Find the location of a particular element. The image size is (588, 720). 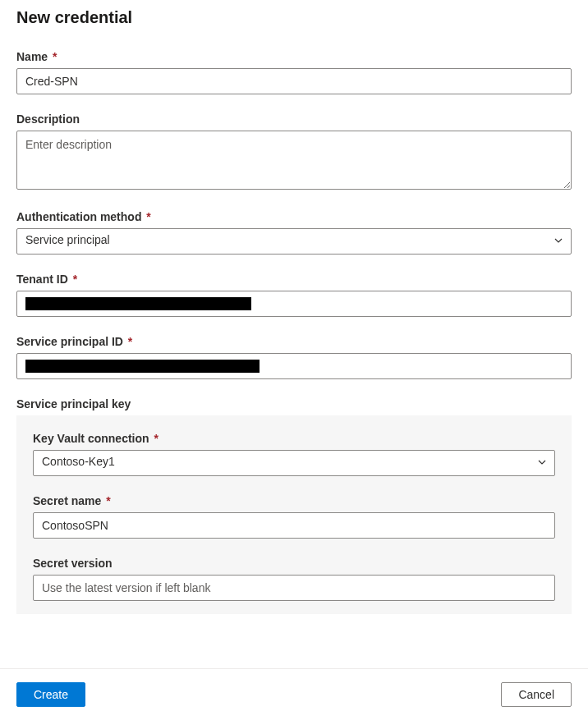

page-title: New credential is located at coordinates (294, 18).